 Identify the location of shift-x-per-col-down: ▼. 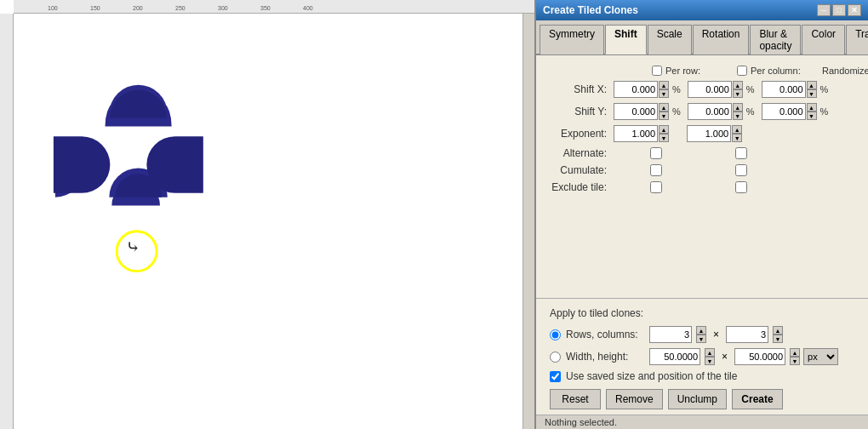
(738, 94).